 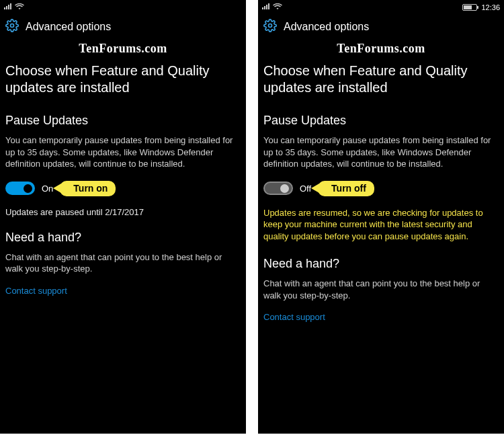 I want to click on paused-until-text: Updates are paused until 2/17/2017, so click(x=123, y=212).